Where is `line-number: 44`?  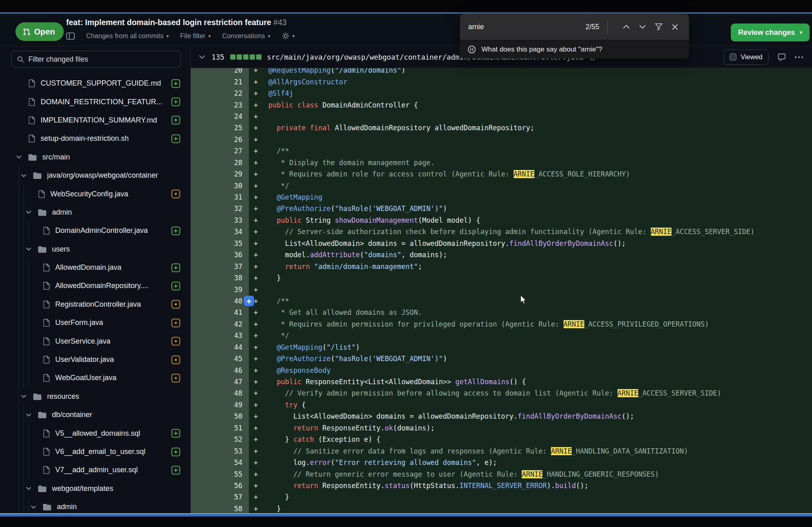
line-number: 44 is located at coordinates (220, 347).